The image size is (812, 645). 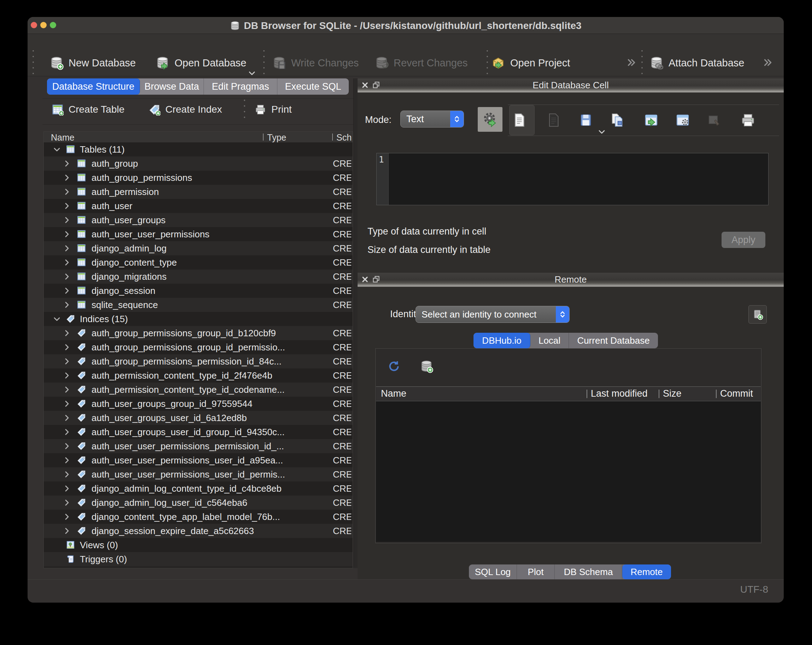 What do you see at coordinates (421, 63) in the screenshot?
I see `toolbar-button-revert-changes: Revert Changes` at bounding box center [421, 63].